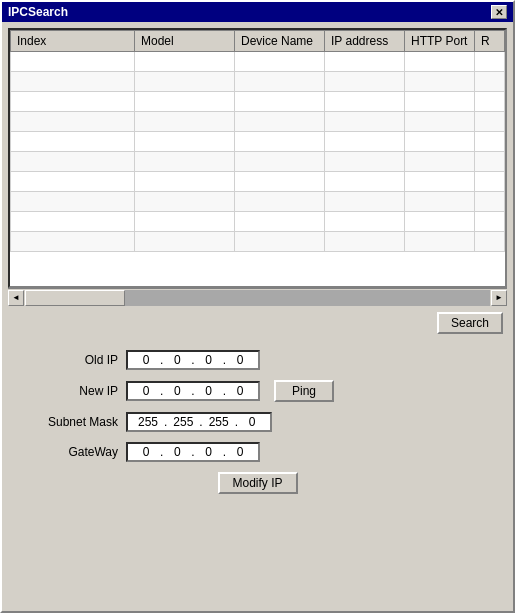 Image resolution: width=515 pixels, height=613 pixels. I want to click on search-row: Search, so click(258, 323).